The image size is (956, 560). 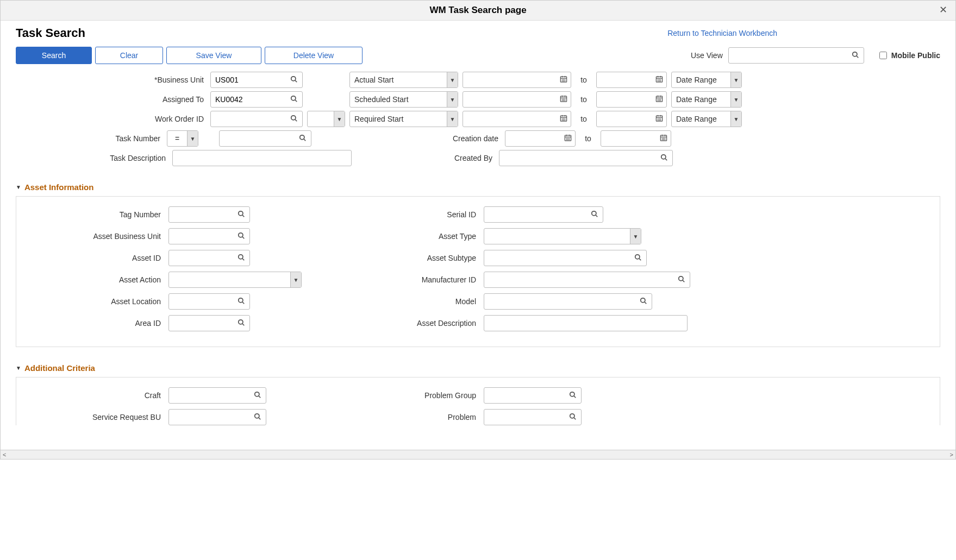 What do you see at coordinates (563, 236) in the screenshot?
I see `asset-type-select: ▼` at bounding box center [563, 236].